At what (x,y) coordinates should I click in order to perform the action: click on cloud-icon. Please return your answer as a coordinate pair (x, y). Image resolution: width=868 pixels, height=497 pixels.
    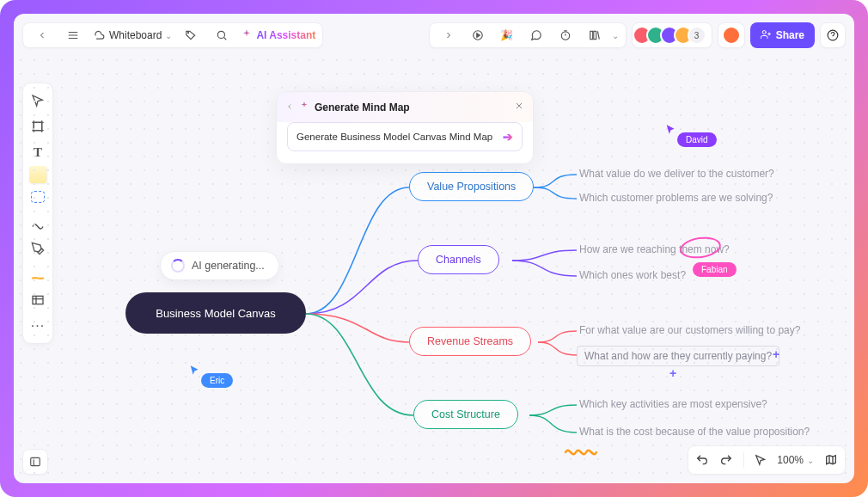
    Looking at the image, I should click on (99, 35).